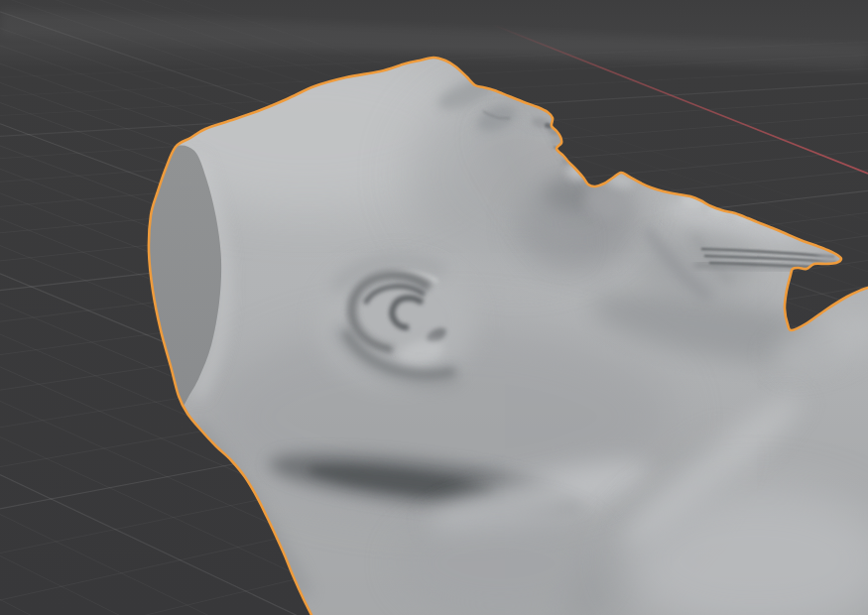  Describe the element at coordinates (397, 322) in the screenshot. I see `ear` at that location.